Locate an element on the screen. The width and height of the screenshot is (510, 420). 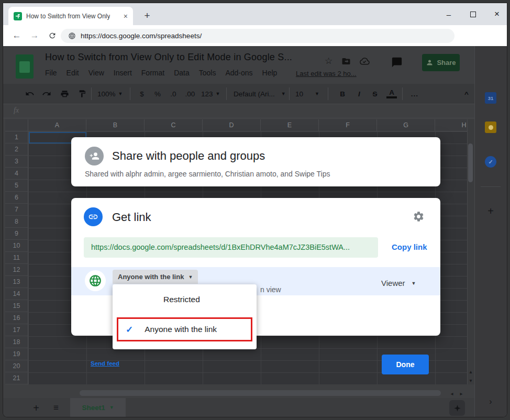
strikethrough-button: S is located at coordinates (375, 94).